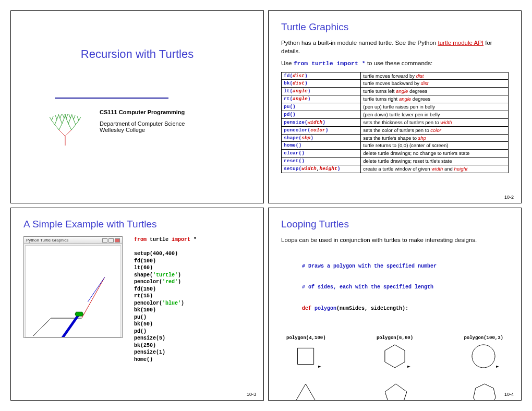 This screenshot has width=532, height=411. I want to click on slide1-title: Recursion with Turtles, so click(137, 54).